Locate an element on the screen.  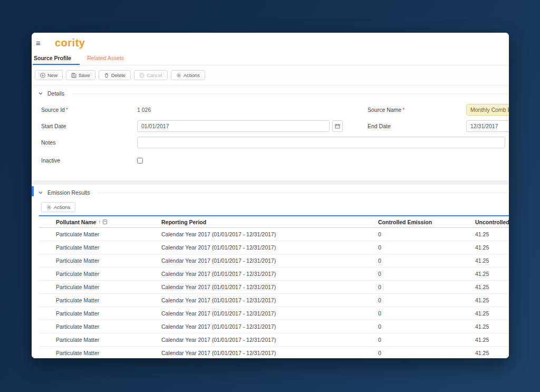
notes-input is located at coordinates (321, 142).